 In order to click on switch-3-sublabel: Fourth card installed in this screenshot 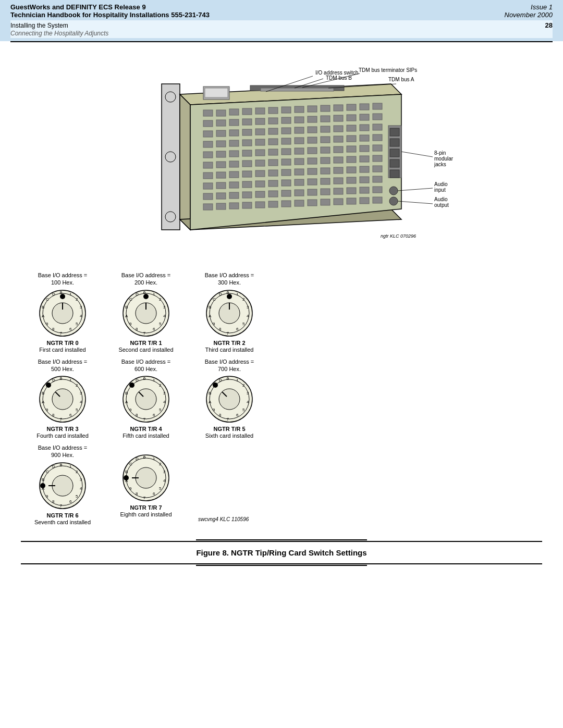, I will do `click(63, 436)`.